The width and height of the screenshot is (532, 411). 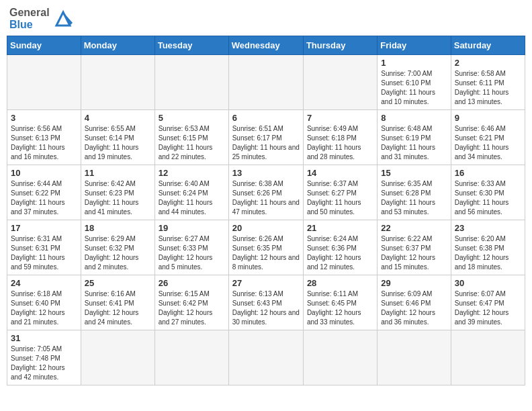 What do you see at coordinates (266, 228) in the screenshot?
I see `day-number: 20` at bounding box center [266, 228].